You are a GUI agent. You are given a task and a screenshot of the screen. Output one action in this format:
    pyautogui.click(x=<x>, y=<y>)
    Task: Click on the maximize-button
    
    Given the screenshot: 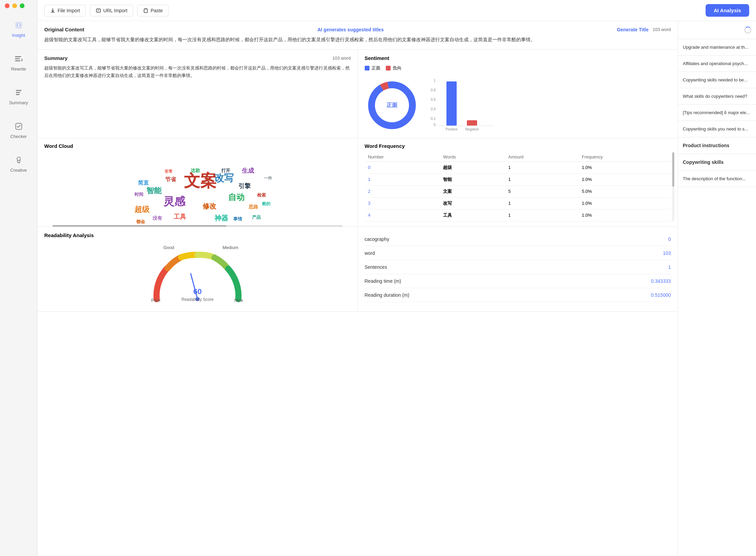 What is the action you would take?
    pyautogui.click(x=22, y=6)
    